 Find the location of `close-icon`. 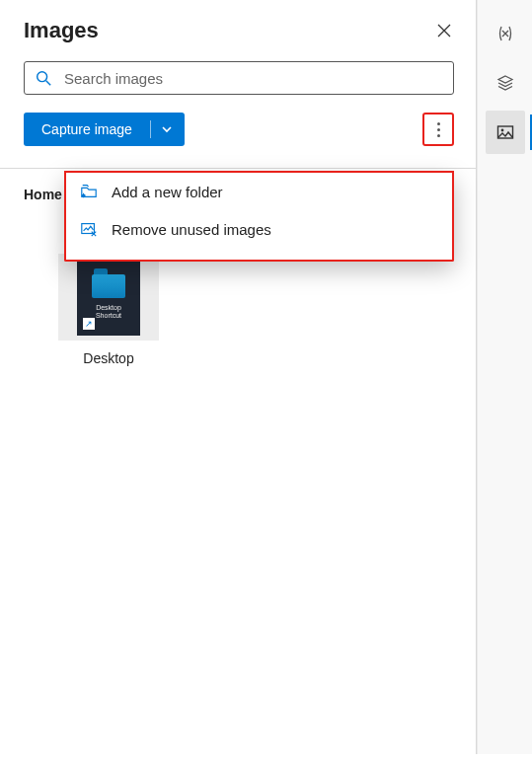

close-icon is located at coordinates (444, 31).